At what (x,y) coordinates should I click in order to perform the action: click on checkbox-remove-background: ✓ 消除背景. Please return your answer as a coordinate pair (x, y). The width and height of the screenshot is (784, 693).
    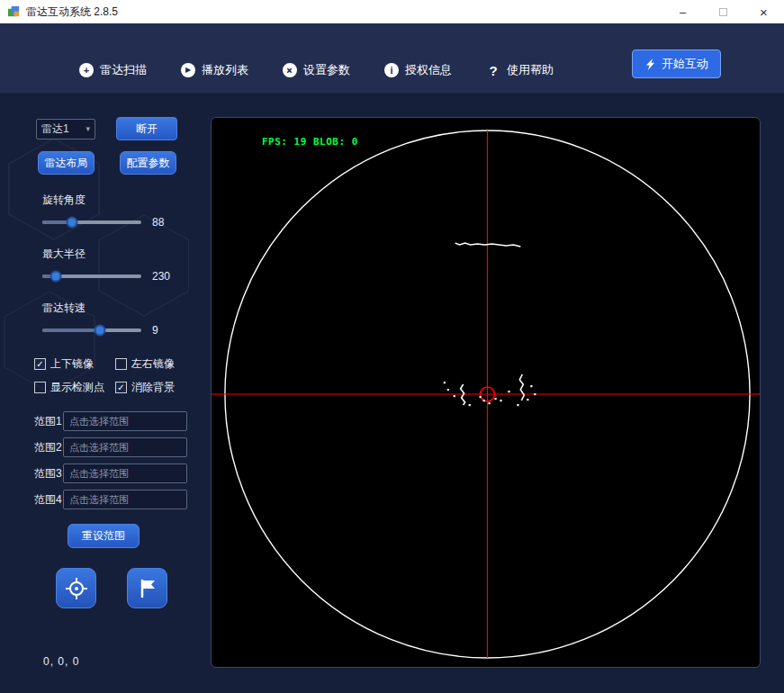
    Looking at the image, I should click on (156, 387).